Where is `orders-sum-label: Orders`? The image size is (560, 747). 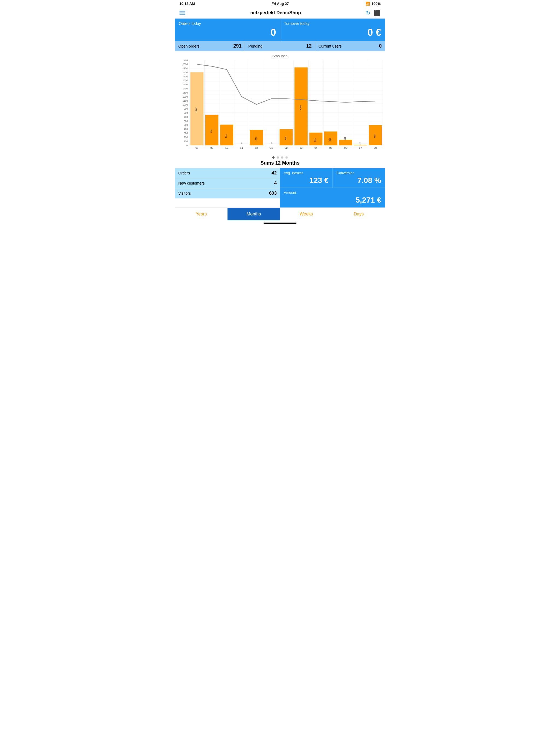
orders-sum-label: Orders is located at coordinates (184, 173).